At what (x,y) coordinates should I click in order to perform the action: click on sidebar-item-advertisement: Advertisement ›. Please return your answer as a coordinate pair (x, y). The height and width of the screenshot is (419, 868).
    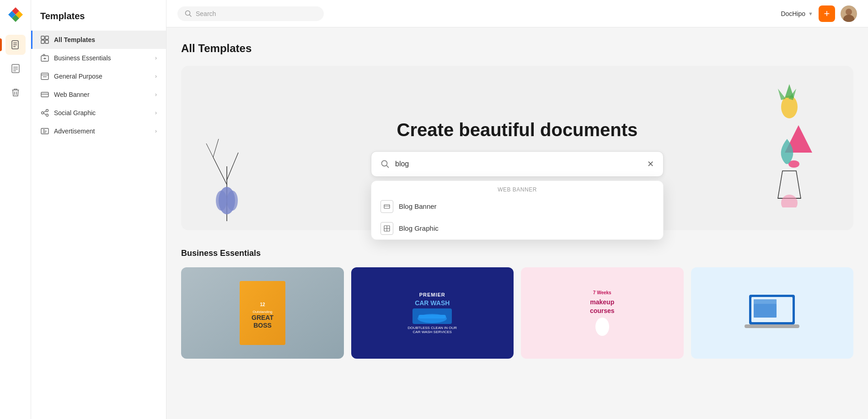
    Looking at the image, I should click on (99, 131).